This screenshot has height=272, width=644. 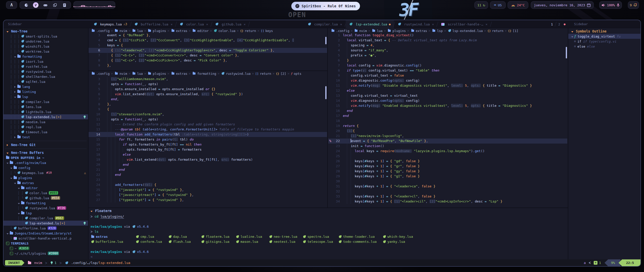 What do you see at coordinates (46, 183) in the screenshot?
I see `tree-item-extras: extras` at bounding box center [46, 183].